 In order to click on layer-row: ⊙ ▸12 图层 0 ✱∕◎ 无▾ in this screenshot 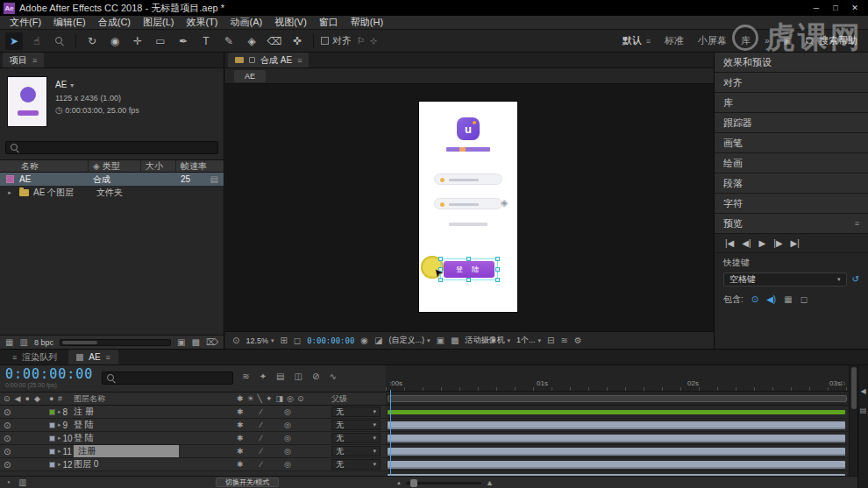, I will do `click(193, 464)`.